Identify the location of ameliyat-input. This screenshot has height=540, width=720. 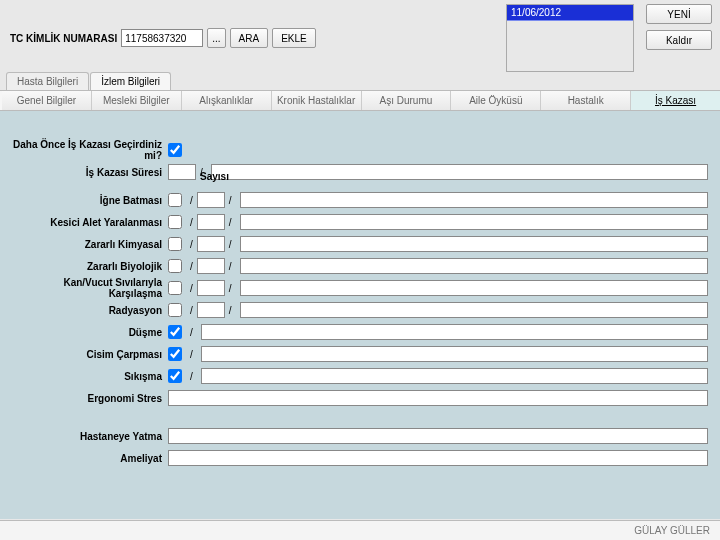
(438, 458).